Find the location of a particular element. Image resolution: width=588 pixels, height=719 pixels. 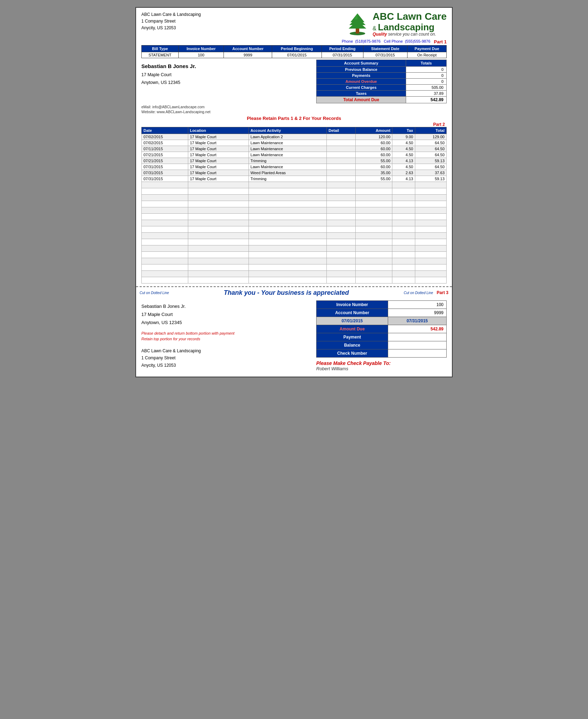

current-charges-label: Current Charges is located at coordinates (361, 87).